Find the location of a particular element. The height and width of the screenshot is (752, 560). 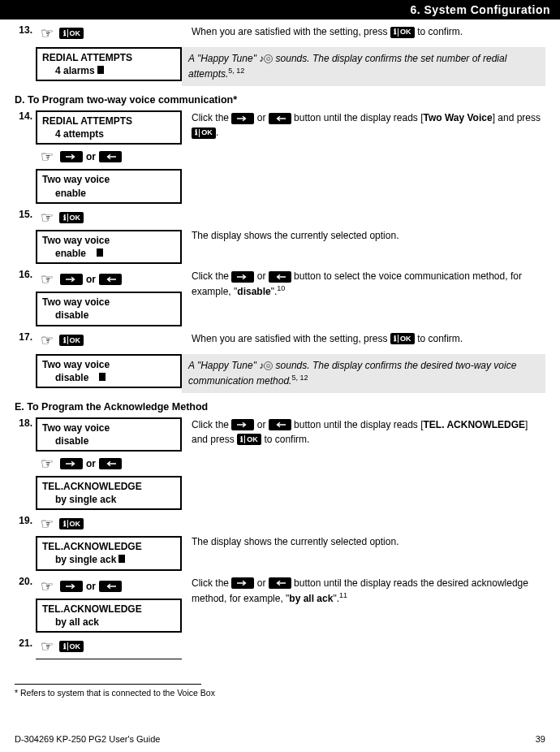

footnote-text: * Refers to system that is connected to … is located at coordinates (280, 693).